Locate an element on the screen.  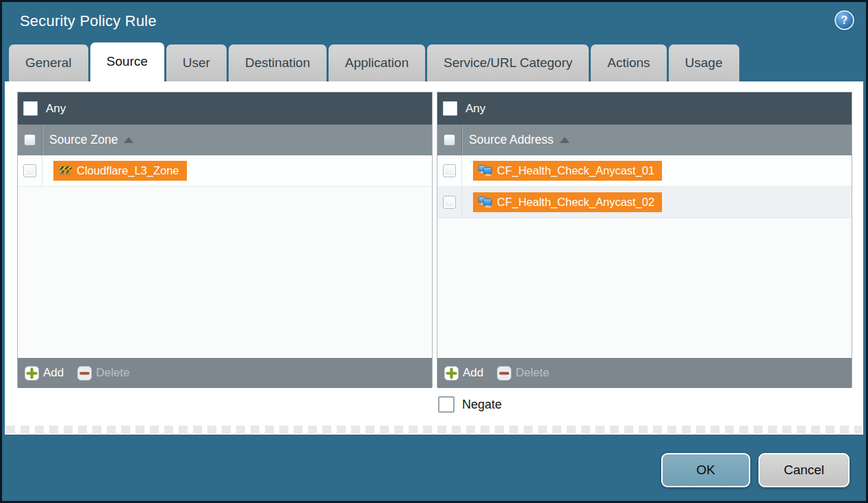
zone-icon is located at coordinates (65, 171).